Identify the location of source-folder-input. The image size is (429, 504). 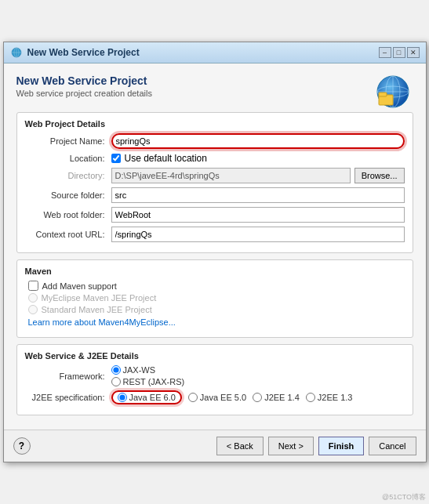
(258, 195).